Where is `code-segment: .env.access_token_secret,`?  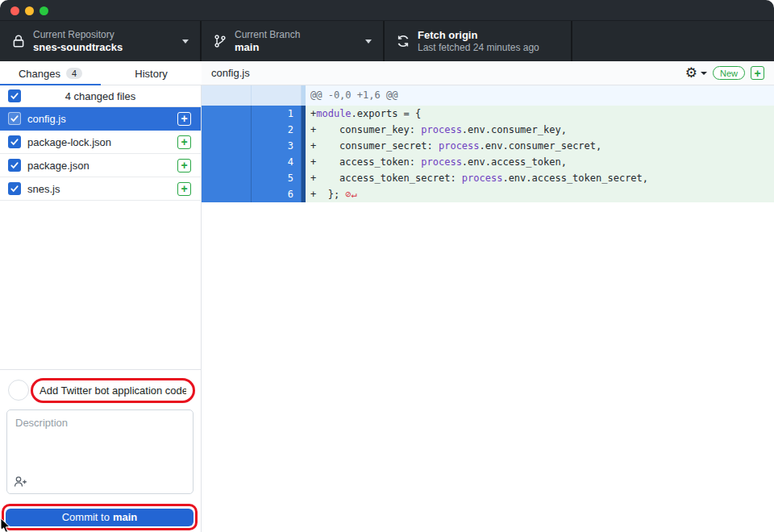
code-segment: .env.access_token_secret, is located at coordinates (576, 178).